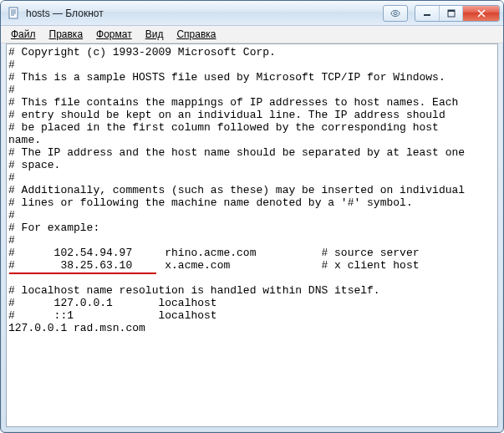 The width and height of the screenshot is (504, 433). I want to click on menu-help: Справка, so click(196, 34).